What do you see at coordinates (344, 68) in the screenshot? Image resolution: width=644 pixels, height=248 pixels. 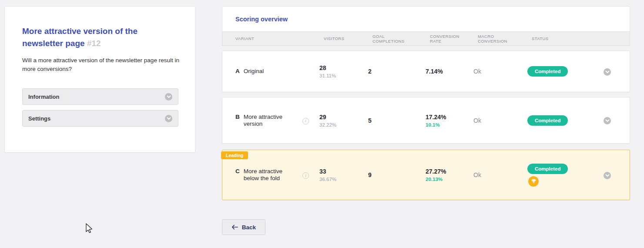 I see `visitors-value: 28` at bounding box center [344, 68].